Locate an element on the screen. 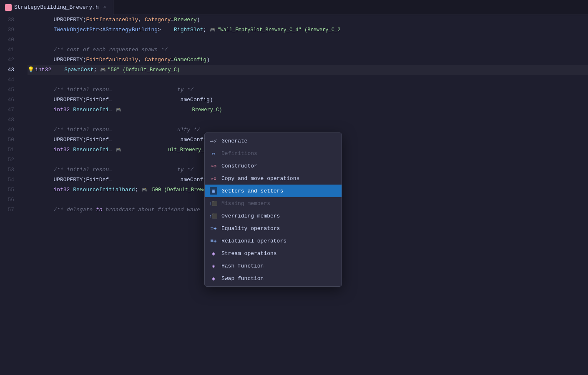  line-num-47: 47 is located at coordinates (10, 110).